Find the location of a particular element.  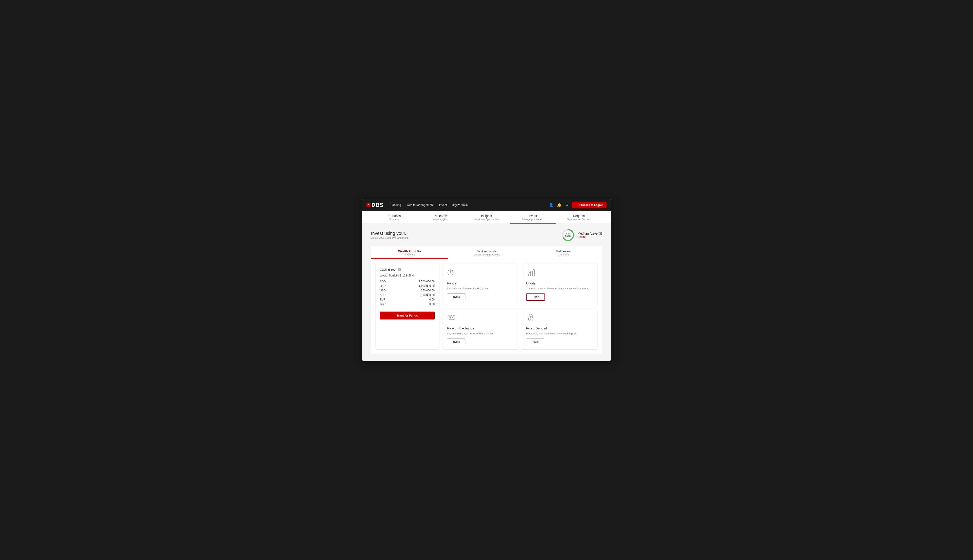

subnav-invest: Invest Manage your Wealth is located at coordinates (533, 217).